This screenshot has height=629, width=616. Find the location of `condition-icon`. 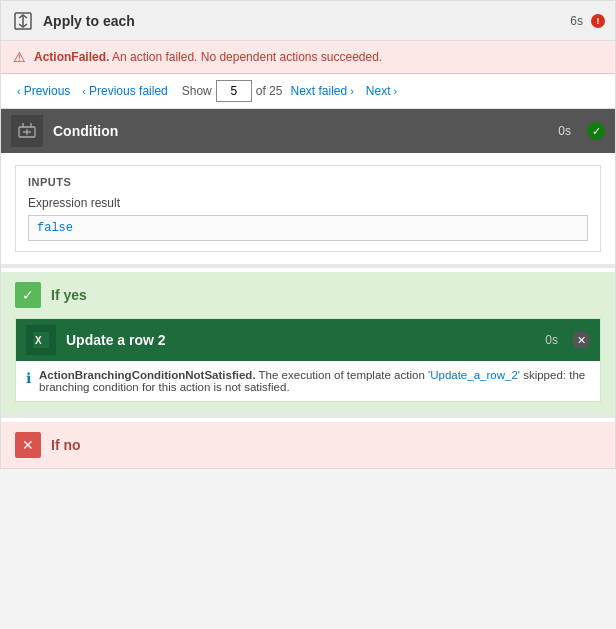

condition-icon is located at coordinates (27, 131).